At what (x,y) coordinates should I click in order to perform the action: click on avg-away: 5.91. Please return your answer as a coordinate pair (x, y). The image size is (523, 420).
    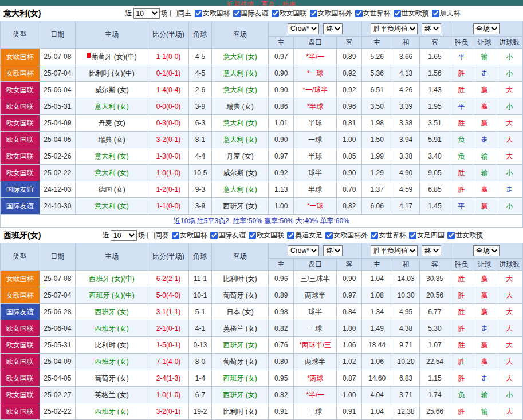
    Looking at the image, I should click on (435, 140).